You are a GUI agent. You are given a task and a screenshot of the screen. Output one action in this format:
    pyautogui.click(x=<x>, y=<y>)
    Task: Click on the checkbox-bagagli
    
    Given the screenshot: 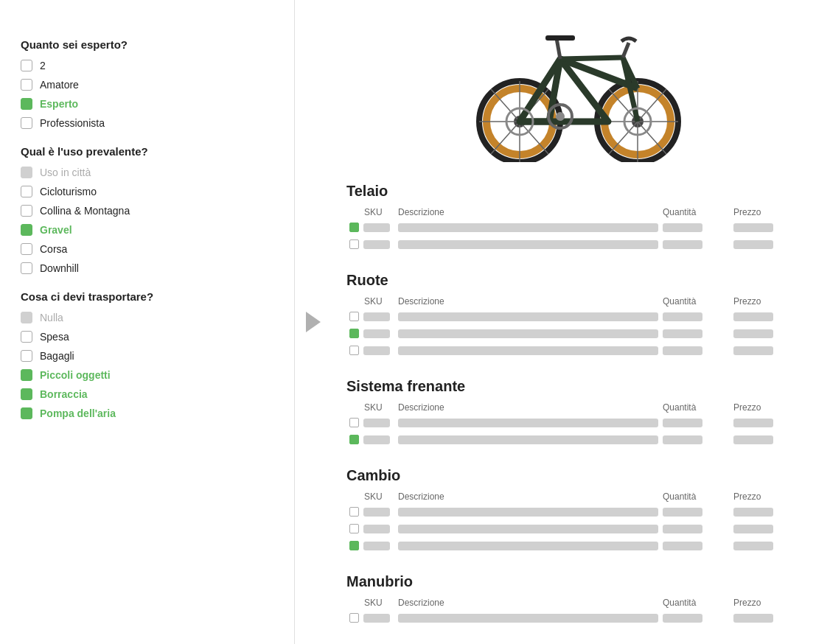 What is the action you would take?
    pyautogui.click(x=27, y=356)
    